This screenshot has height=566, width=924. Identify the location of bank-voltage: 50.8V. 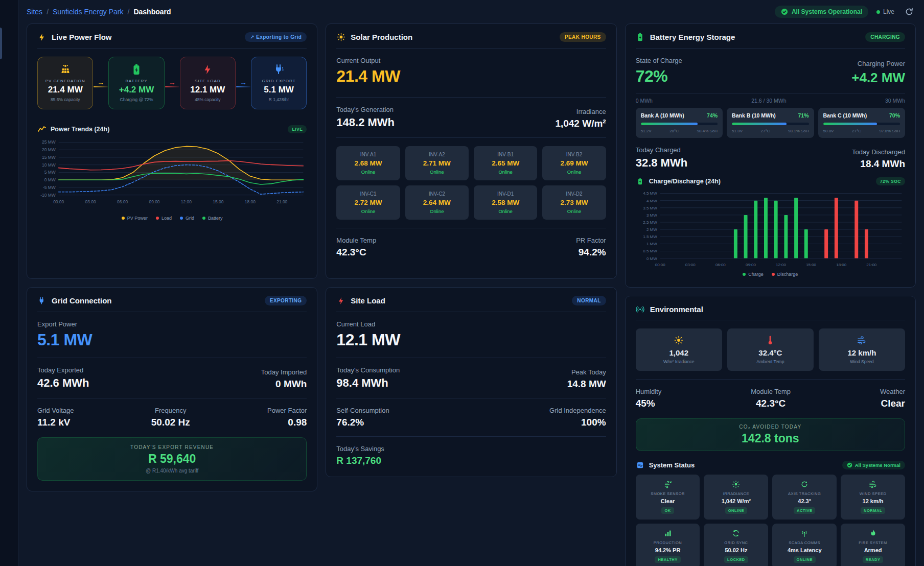
(829, 131).